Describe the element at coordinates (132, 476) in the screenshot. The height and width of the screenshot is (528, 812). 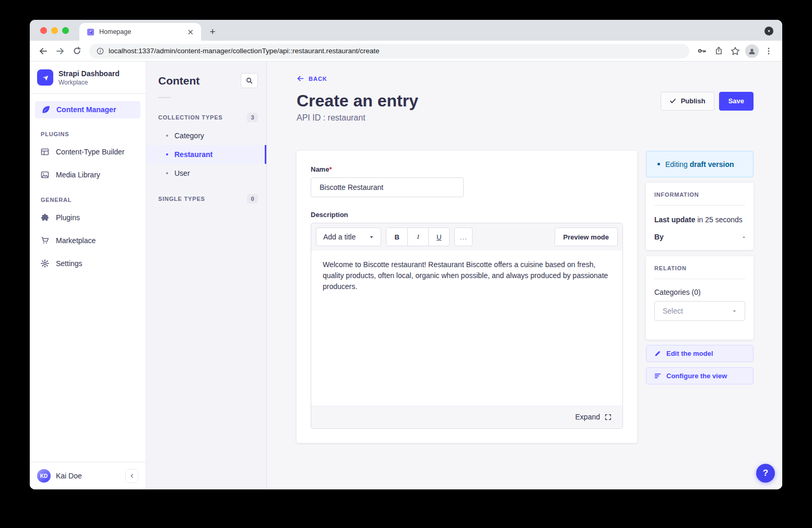
I see `collapse-sidebar-button` at that location.